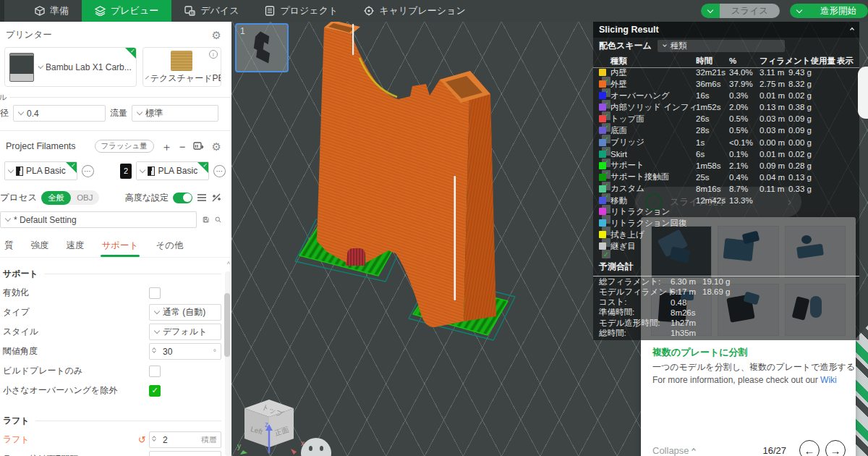 Image resolution: width=868 pixels, height=456 pixels. What do you see at coordinates (220, 171) in the screenshot?
I see `filament-2-more-button: ⋯` at bounding box center [220, 171].